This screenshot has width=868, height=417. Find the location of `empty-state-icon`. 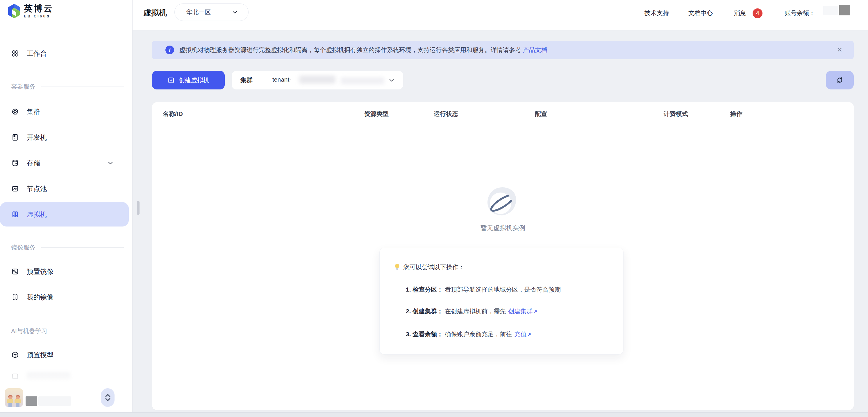

empty-state-icon is located at coordinates (502, 203).